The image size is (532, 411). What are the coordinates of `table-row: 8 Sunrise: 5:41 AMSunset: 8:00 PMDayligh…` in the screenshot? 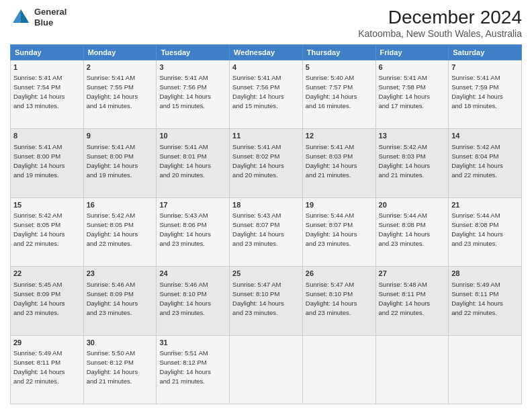 It's located at (47, 163).